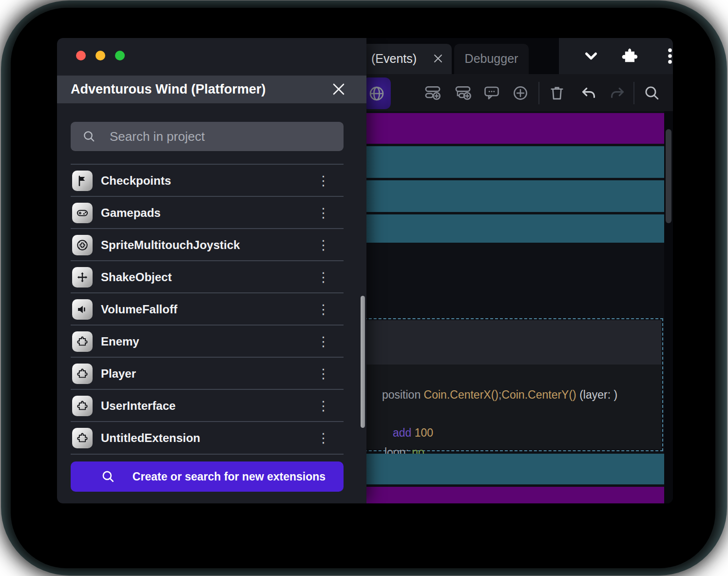 This screenshot has width=728, height=576. What do you see at coordinates (589, 93) in the screenshot?
I see `undo-icon` at bounding box center [589, 93].